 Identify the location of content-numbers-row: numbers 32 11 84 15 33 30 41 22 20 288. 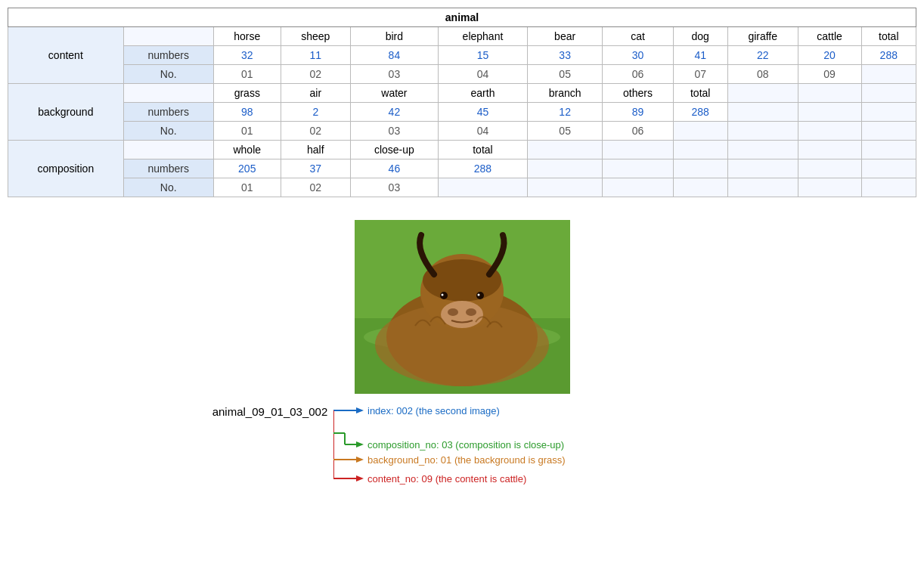
(463, 56).